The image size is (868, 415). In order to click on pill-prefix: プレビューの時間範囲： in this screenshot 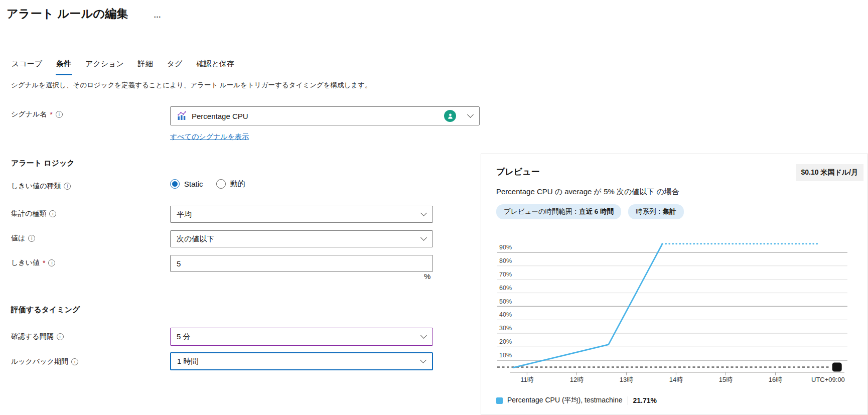, I will do `click(541, 212)`.